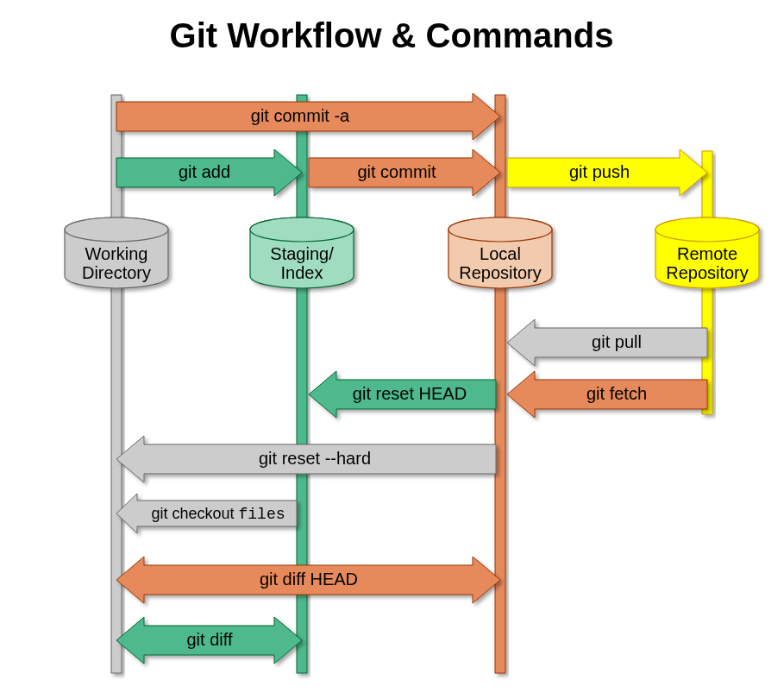 This screenshot has height=699, width=784. I want to click on arrow-label-diff: git diff, so click(210, 639).